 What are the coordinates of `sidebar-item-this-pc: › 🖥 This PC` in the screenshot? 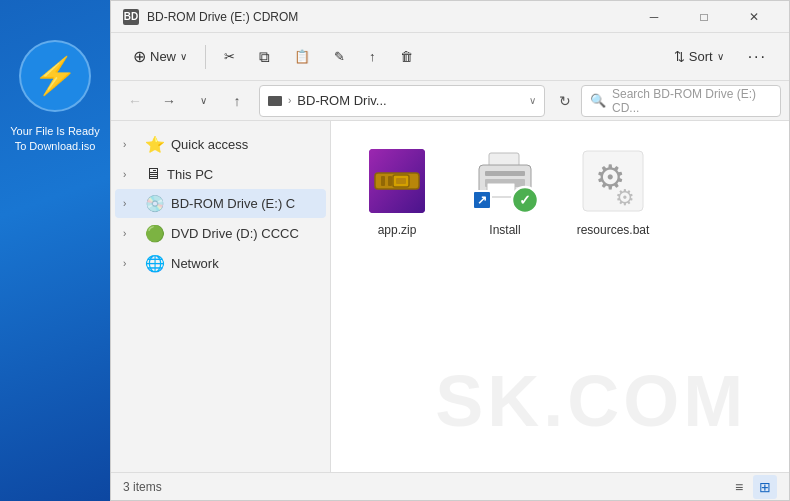 It's located at (220, 174).